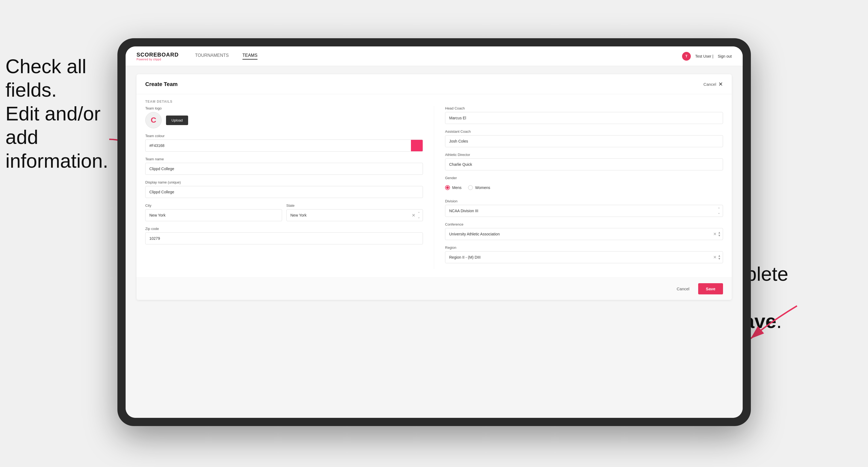  Describe the element at coordinates (355, 215) in the screenshot. I see `state-select: New York` at that location.